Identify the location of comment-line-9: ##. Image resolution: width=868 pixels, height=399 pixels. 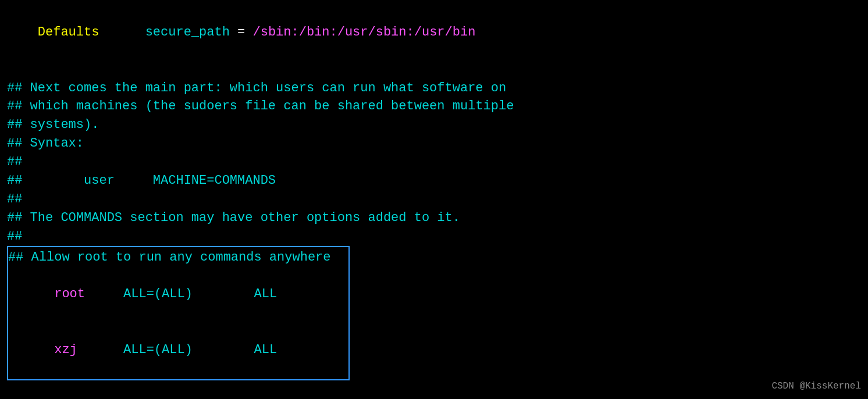
(434, 237).